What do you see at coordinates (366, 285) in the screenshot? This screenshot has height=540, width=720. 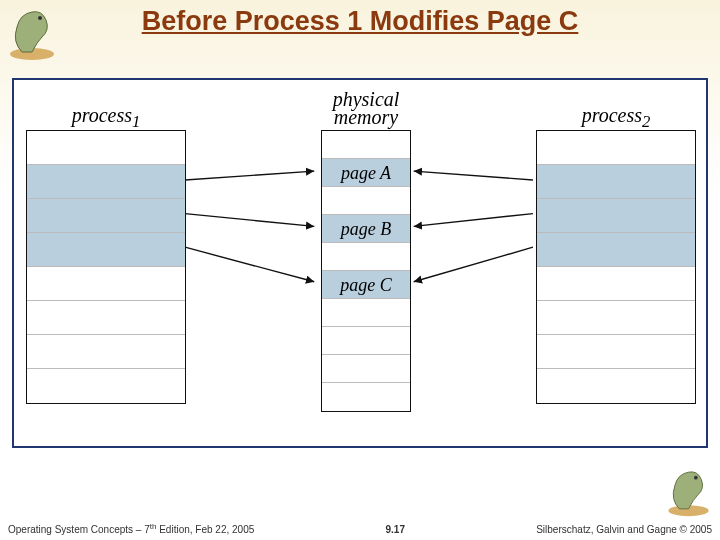 I see `mem-page-c: page C` at bounding box center [366, 285].